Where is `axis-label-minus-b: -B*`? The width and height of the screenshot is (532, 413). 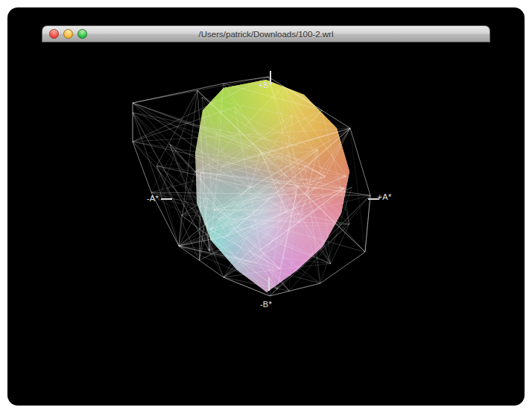 axis-label-minus-b: -B* is located at coordinates (266, 304).